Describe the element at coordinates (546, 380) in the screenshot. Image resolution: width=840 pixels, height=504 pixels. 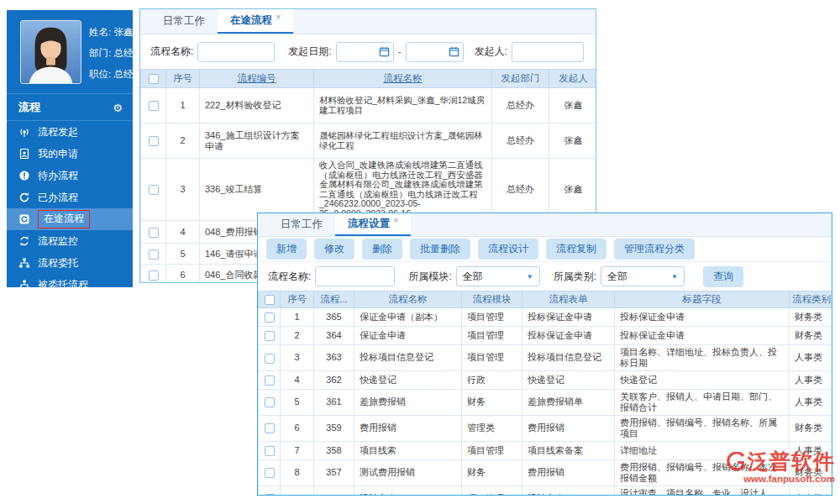
I see `table-row: 4362快递登记行政快递登记快递登记人事类` at that location.